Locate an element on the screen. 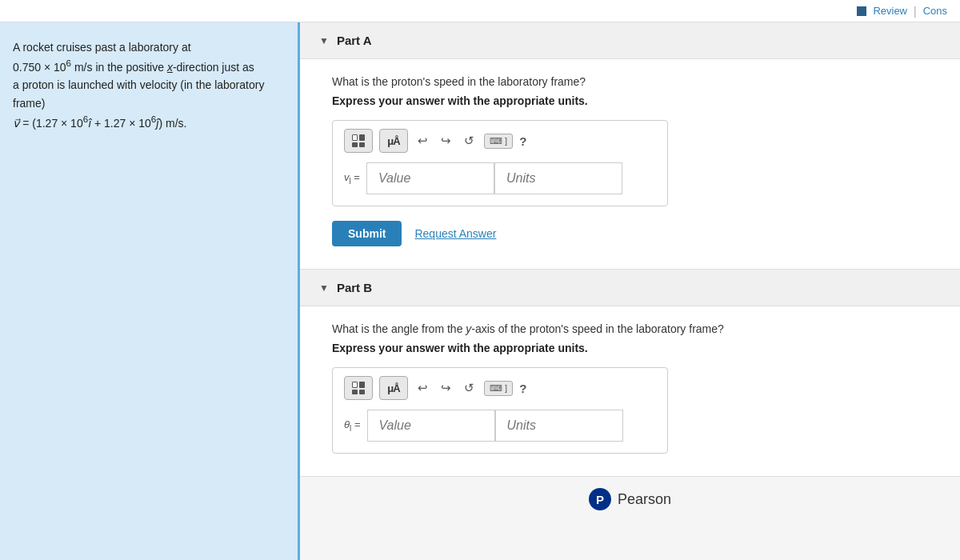 The height and width of the screenshot is (560, 960). part-b-answer-box: μÅ ↩ ↪ ↺ ⌨ ] ? θl = is located at coordinates (500, 410).